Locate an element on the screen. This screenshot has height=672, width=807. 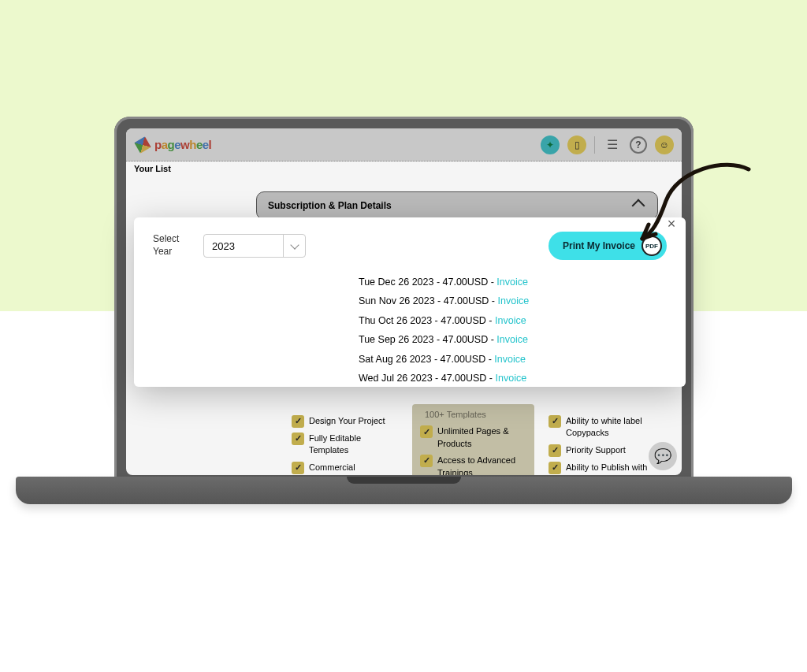
your-list-label: Your List is located at coordinates (153, 169).